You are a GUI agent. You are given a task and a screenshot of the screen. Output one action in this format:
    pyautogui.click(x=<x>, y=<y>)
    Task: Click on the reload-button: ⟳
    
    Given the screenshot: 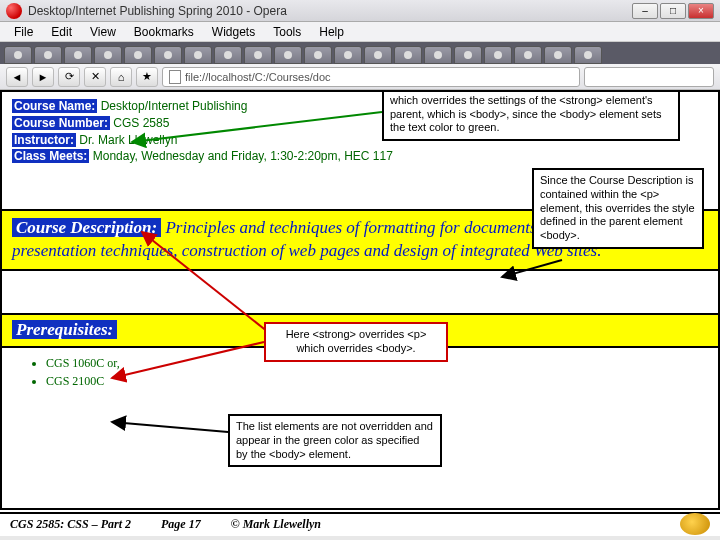 What is the action you would take?
    pyautogui.click(x=69, y=77)
    